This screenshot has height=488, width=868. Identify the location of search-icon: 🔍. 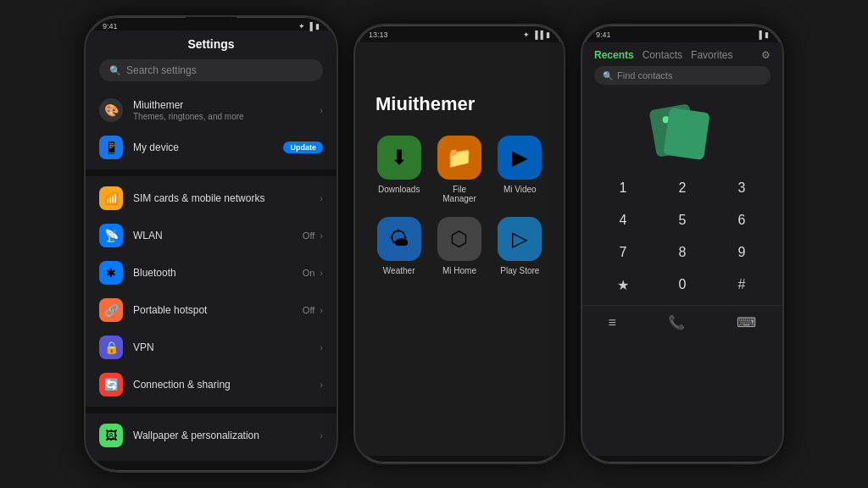
(115, 71).